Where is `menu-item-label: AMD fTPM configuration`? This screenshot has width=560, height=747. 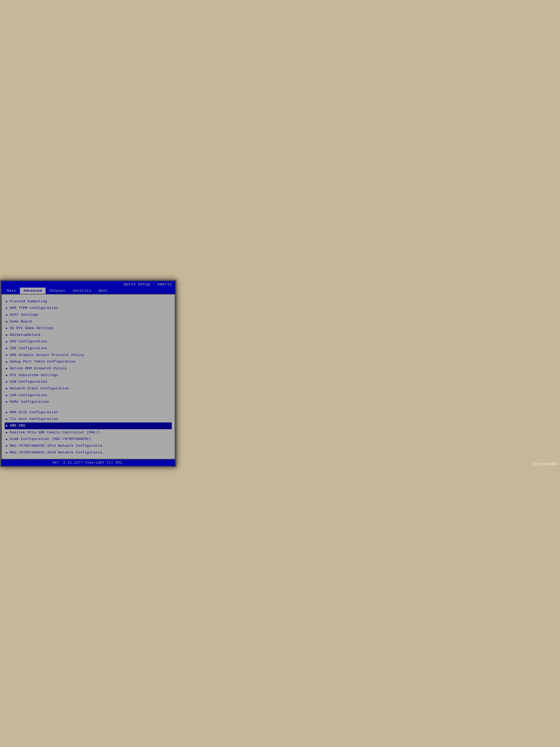 menu-item-label: AMD fTPM configuration is located at coordinates (34, 308).